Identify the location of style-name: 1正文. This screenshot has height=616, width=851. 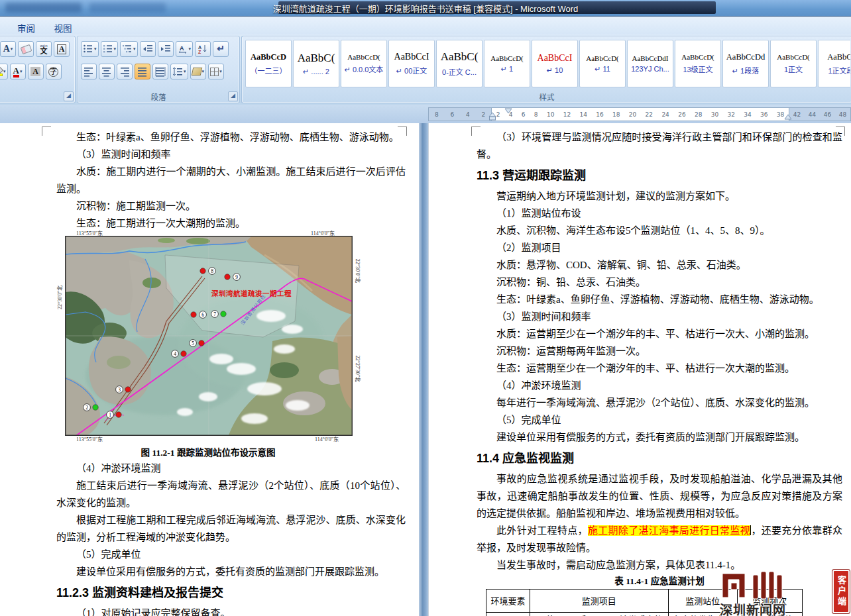
(793, 69).